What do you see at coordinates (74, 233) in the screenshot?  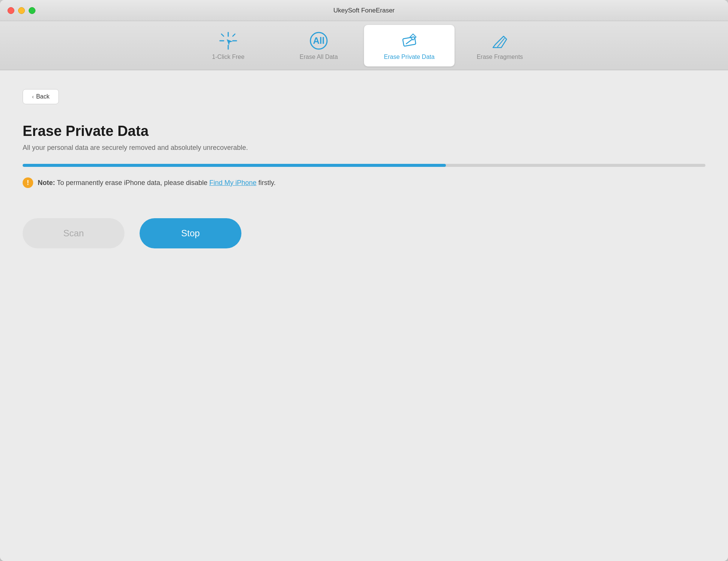 I see `scan-button: Scan` at bounding box center [74, 233].